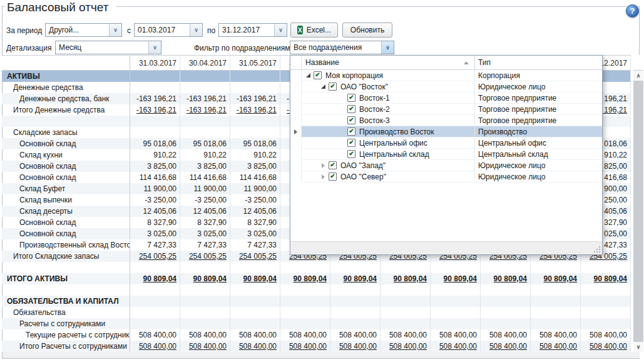 The width and height of the screenshot is (644, 360). Describe the element at coordinates (317, 346) in the screenshot. I see `table-row: Итого Расчеты с сотрудниками508 400,0050…` at that location.